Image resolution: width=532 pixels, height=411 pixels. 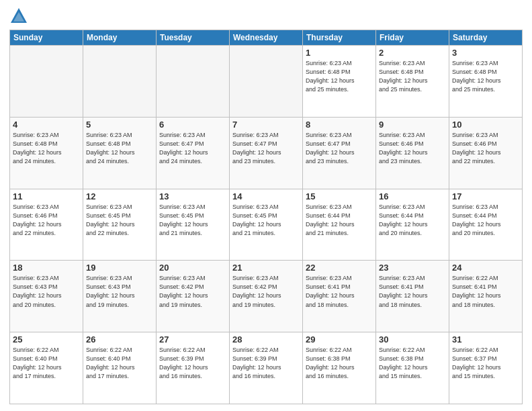 What do you see at coordinates (266, 224) in the screenshot?
I see `calendar-cell: 14Sunrise: 6:23 AM Sunset: 6:45 PM Dayli…` at bounding box center [266, 224].